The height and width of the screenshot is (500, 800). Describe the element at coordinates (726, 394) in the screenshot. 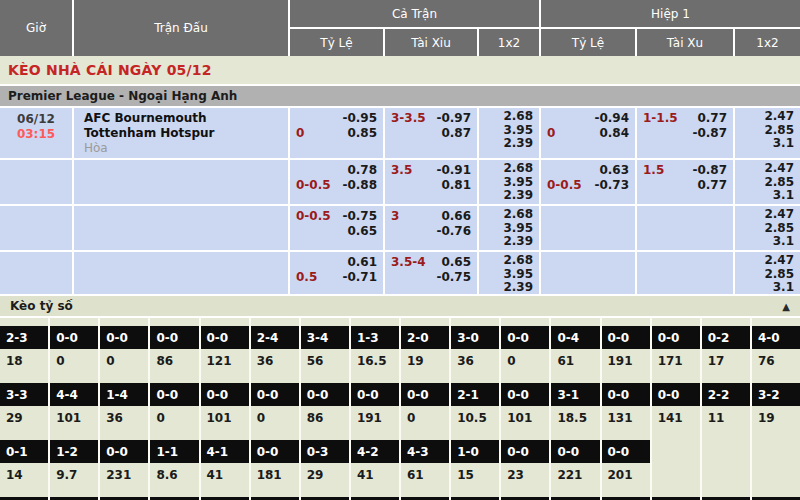

I see `score-label: 2-2` at that location.